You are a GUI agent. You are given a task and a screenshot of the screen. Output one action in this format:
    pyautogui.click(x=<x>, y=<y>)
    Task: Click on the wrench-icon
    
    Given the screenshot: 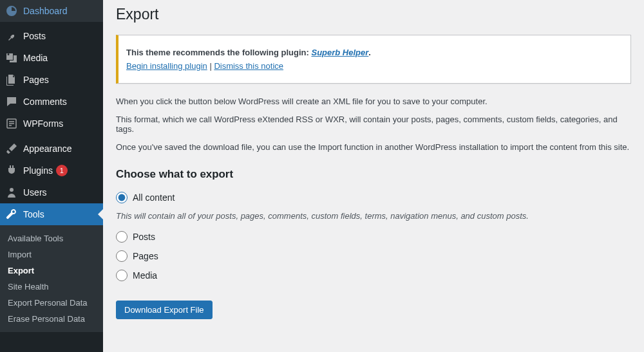 What is the action you would take?
    pyautogui.click(x=12, y=214)
    